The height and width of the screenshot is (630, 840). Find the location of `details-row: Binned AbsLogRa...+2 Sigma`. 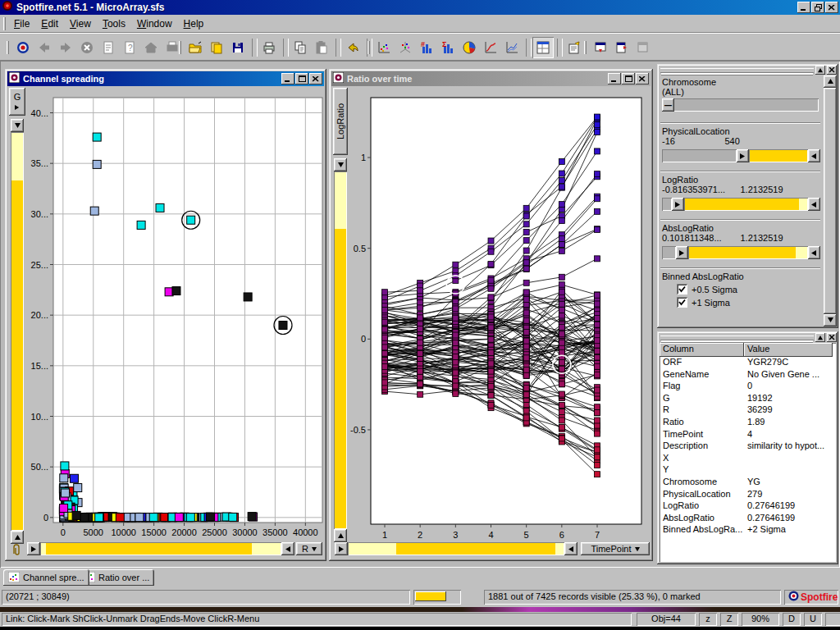

details-row: Binned AbsLogRa...+2 Sigma is located at coordinates (748, 530).